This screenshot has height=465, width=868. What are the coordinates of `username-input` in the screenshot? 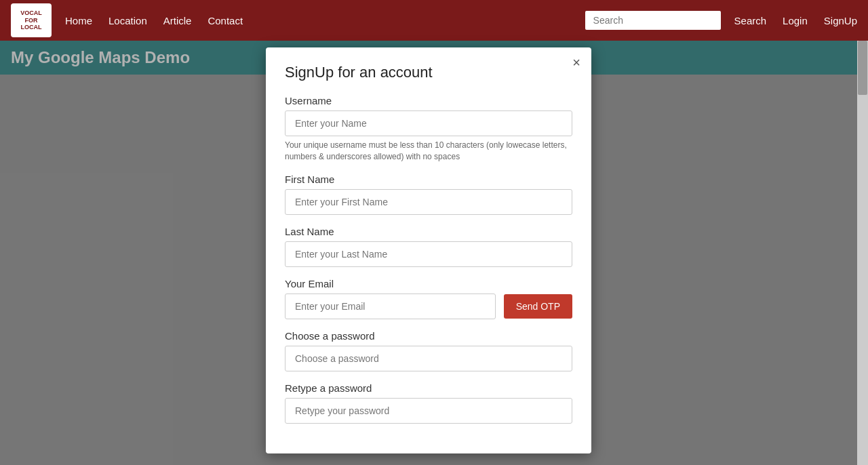 It's located at (429, 123).